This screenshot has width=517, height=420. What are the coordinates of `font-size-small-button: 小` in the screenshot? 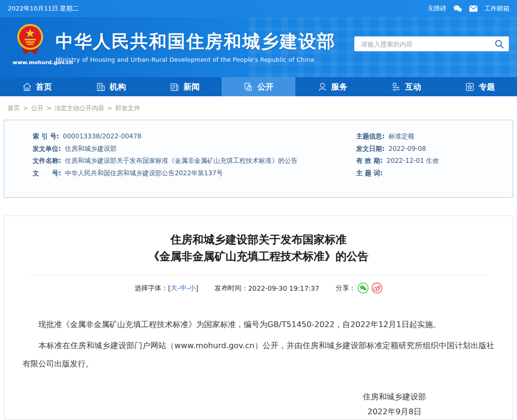 It's located at (192, 288).